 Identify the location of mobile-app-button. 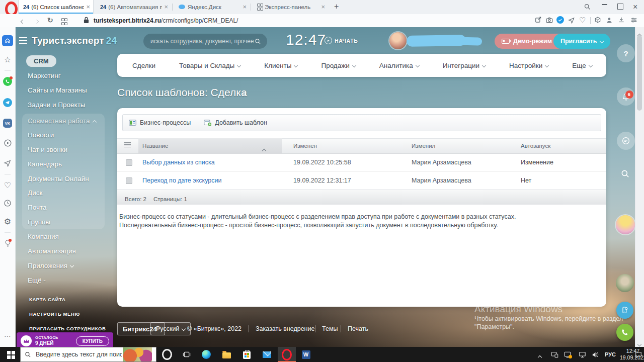
(625, 310).